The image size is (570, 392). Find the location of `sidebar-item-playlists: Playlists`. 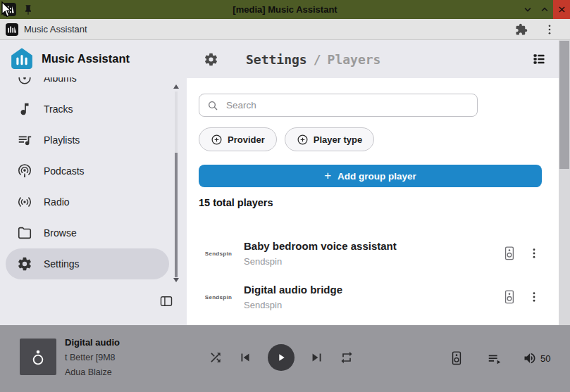

sidebar-item-playlists: Playlists is located at coordinates (87, 140).